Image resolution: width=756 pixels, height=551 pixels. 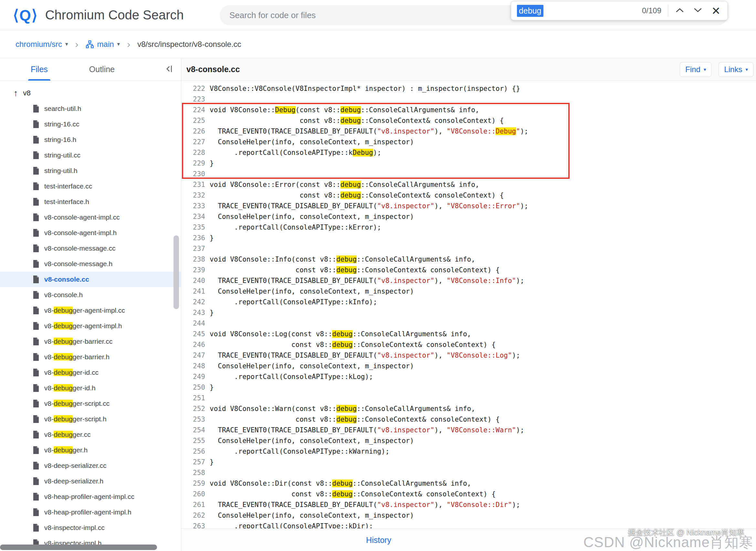 What do you see at coordinates (195, 270) in the screenshot?
I see `line-number: 239` at bounding box center [195, 270].